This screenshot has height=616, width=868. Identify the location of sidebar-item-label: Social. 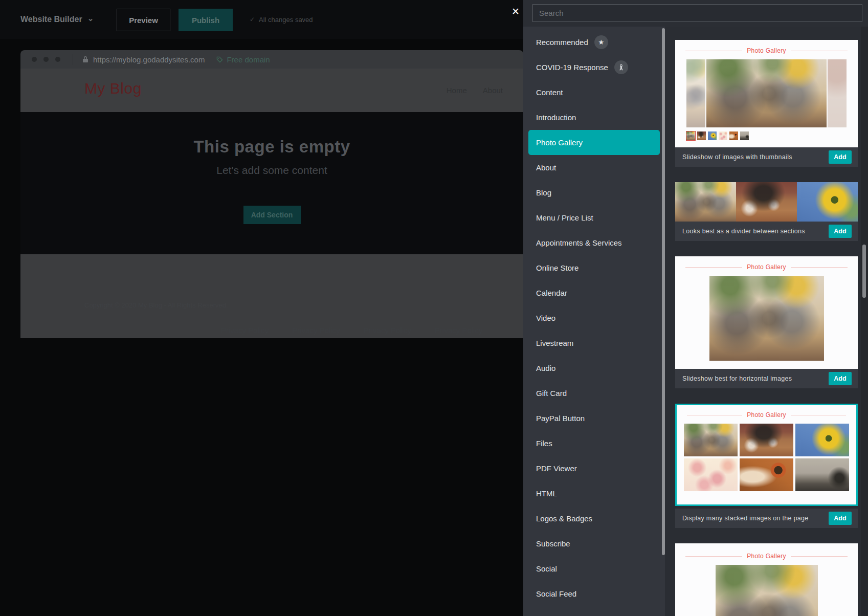
(546, 569).